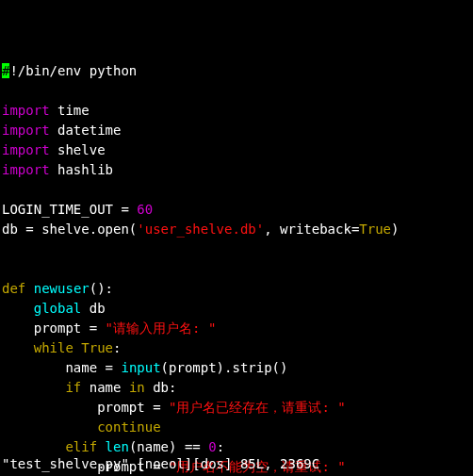  What do you see at coordinates (311, 229) in the screenshot?
I see `kwarg-writeback: , writeback=` at bounding box center [311, 229].